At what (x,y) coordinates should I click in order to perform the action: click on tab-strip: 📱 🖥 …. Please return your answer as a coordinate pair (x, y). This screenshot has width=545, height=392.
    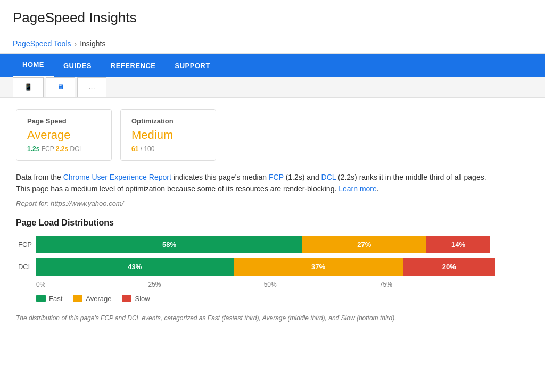
    Looking at the image, I should click on (272, 88).